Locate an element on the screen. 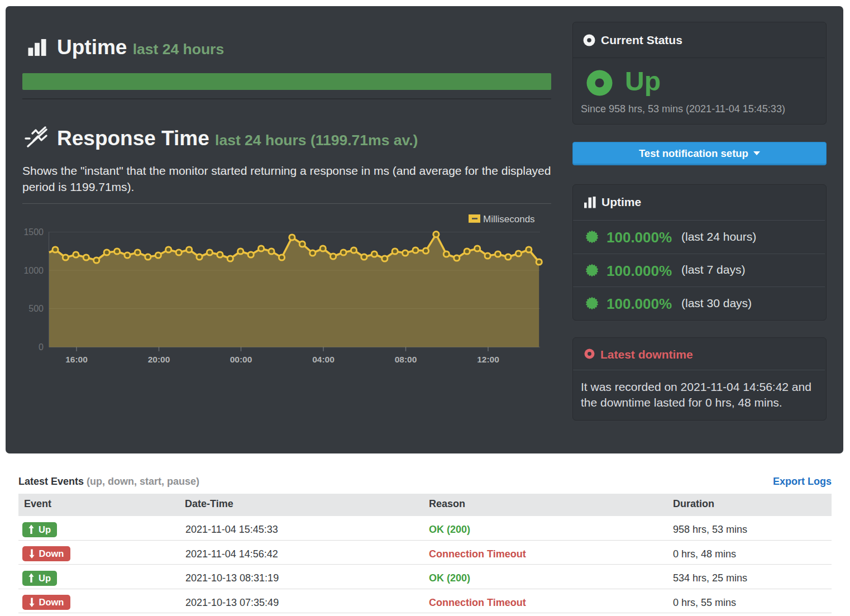  svg-text: 20:00 is located at coordinates (159, 360).